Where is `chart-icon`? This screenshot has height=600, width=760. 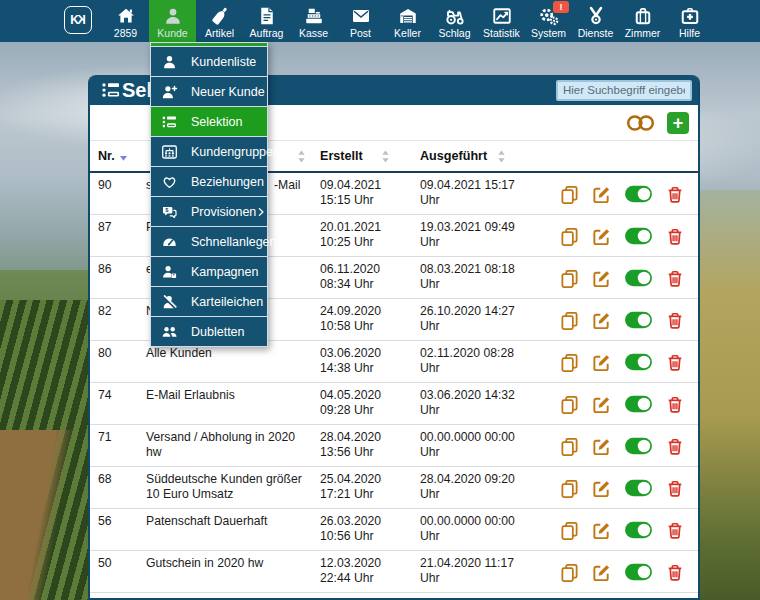 chart-icon is located at coordinates (502, 16).